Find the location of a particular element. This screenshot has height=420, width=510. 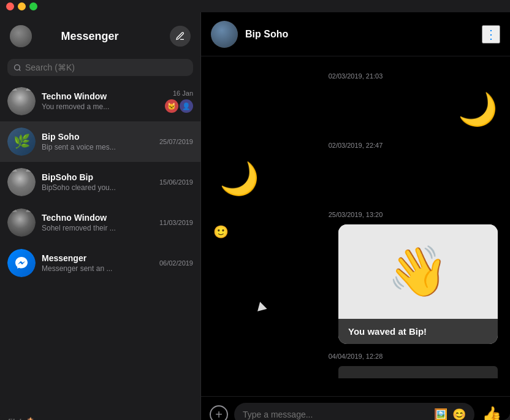

close-button is located at coordinates (10, 6).